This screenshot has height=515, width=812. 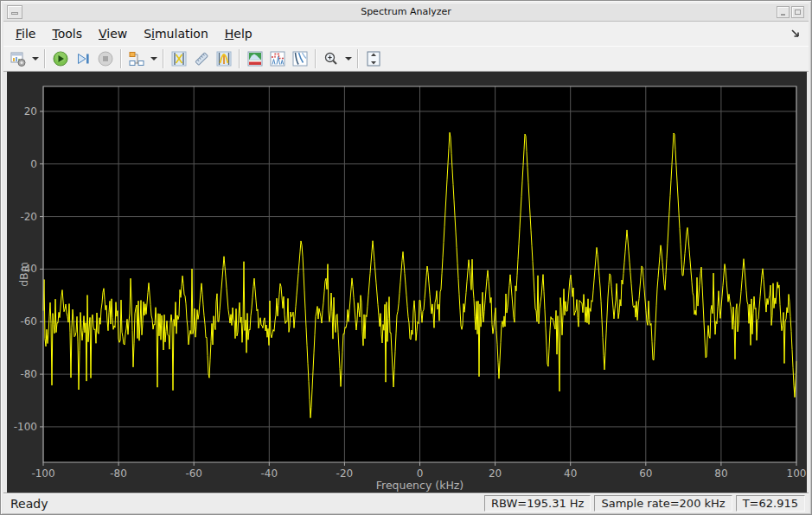 What do you see at coordinates (538, 503) in the screenshot?
I see `status-rbw: RBW=195.31 Hz` at bounding box center [538, 503].